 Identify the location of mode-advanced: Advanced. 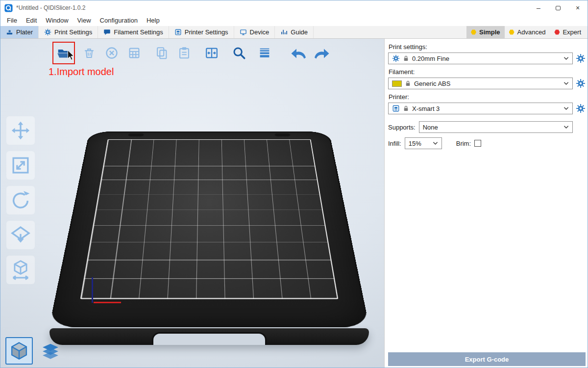
(527, 32).